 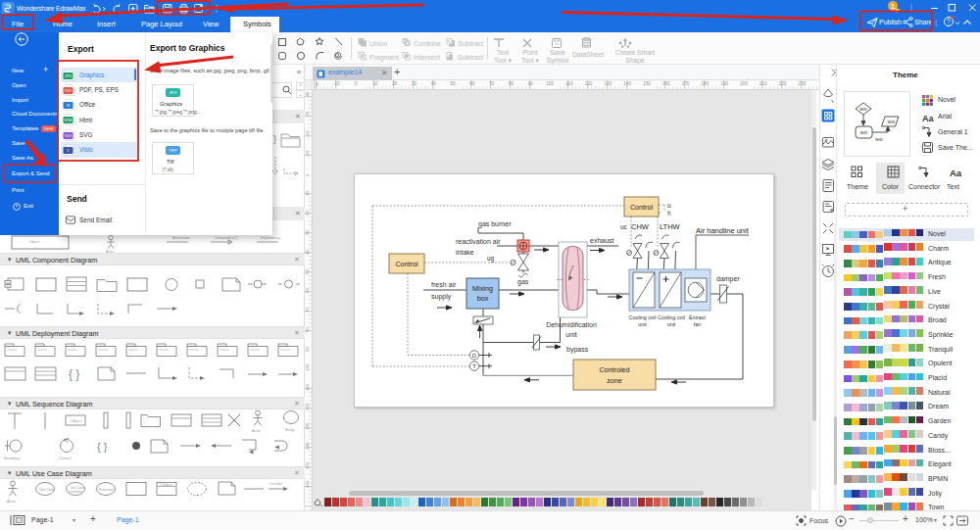 What do you see at coordinates (588, 55) in the screenshot?
I see `svg-text: DataSheet` at bounding box center [588, 55].